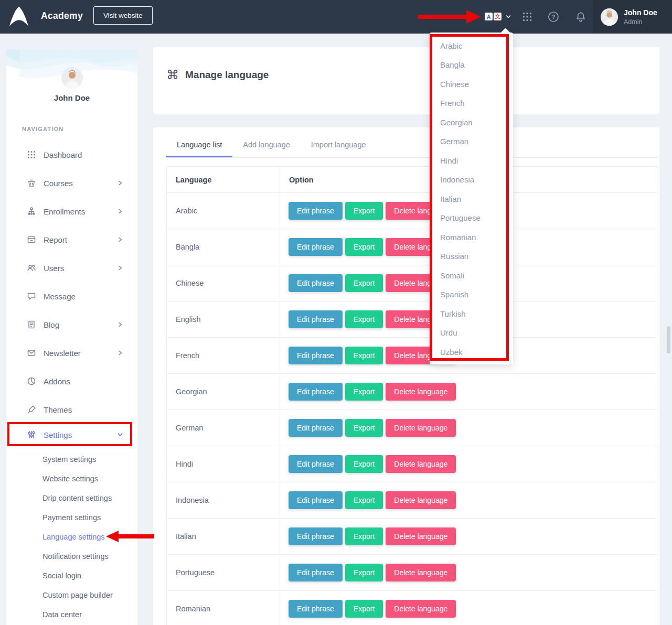 Image resolution: width=672 pixels, height=625 pixels. I want to click on courses-icon, so click(31, 183).